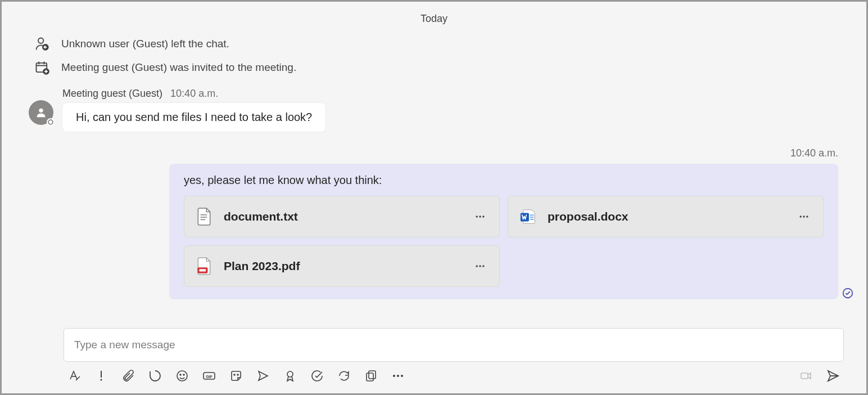 Image resolution: width=868 pixels, height=395 pixels. I want to click on approvals-button, so click(317, 376).